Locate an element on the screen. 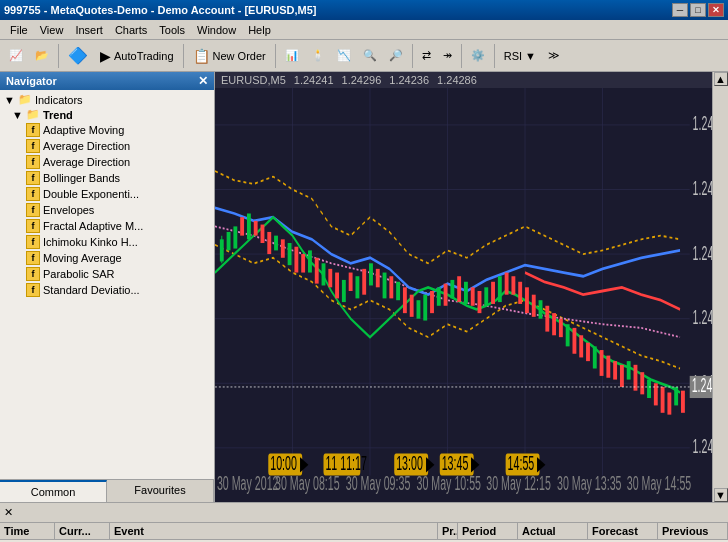 The width and height of the screenshot is (728, 542). autotrading-icon: ▶ is located at coordinates (106, 56).